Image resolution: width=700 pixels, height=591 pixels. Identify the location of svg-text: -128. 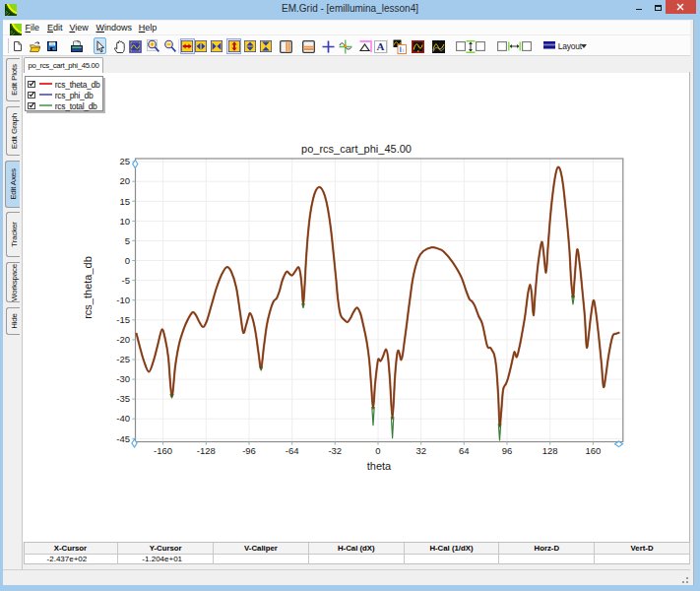
(207, 451).